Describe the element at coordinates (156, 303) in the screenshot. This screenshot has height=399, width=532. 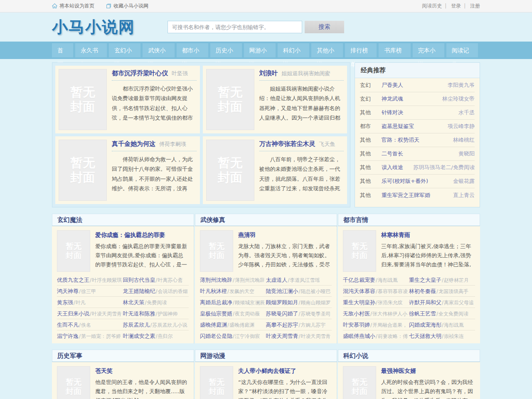
I see `book-author: 免费阅读` at that location.